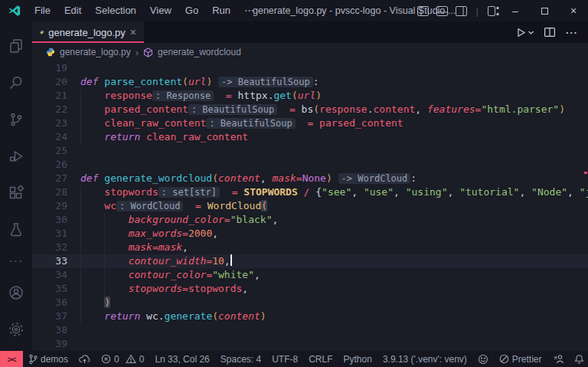  Describe the element at coordinates (320, 359) in the screenshot. I see `eol-item: CRLF` at that location.